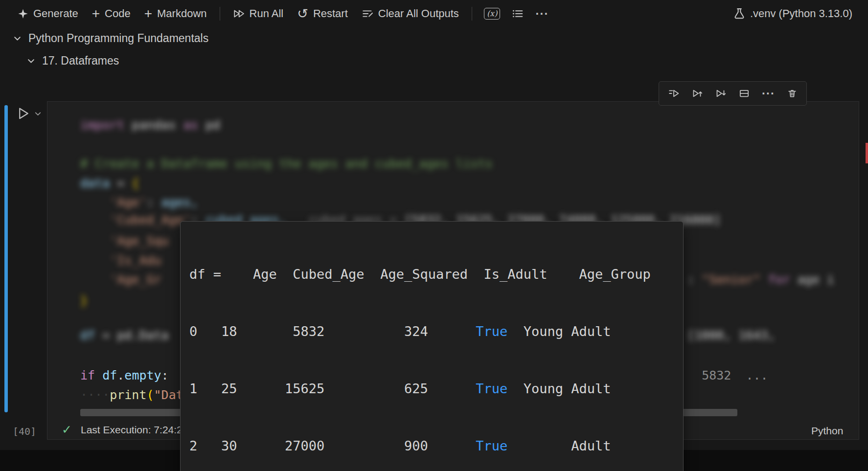  Describe the element at coordinates (739, 14) in the screenshot. I see `beaker-icon` at that location.